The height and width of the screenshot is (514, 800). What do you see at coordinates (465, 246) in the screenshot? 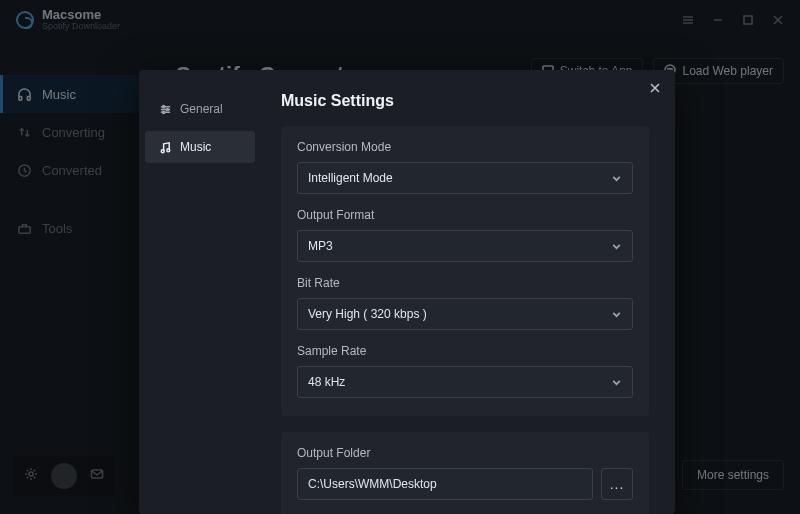
I see `output-format-dropdown: MP3` at bounding box center [465, 246].